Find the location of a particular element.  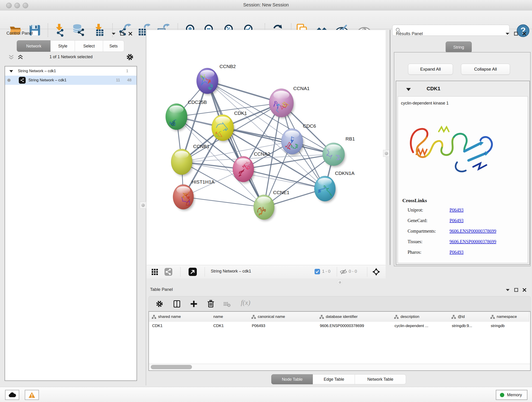

table-splitter-handle is located at coordinates (340, 282).